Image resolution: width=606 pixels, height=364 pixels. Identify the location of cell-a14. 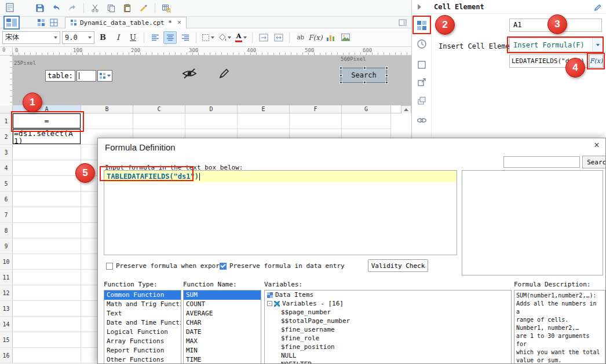
(47, 324).